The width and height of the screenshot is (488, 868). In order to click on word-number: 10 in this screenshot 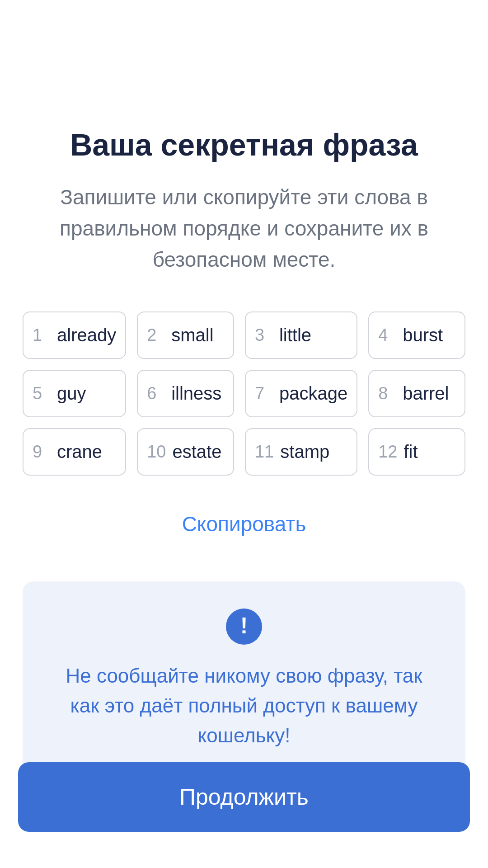, I will do `click(156, 452)`.